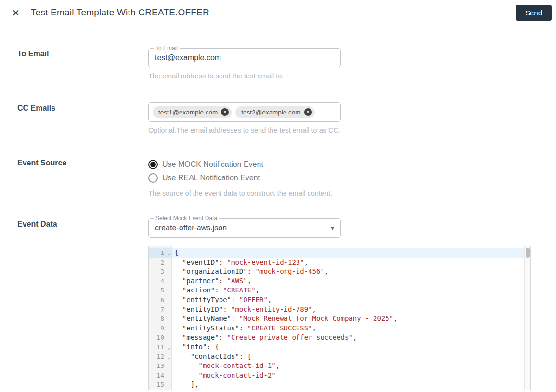 The image size is (556, 392). What do you see at coordinates (528, 253) in the screenshot?
I see `editor-scrollbar-thumb` at bounding box center [528, 253].